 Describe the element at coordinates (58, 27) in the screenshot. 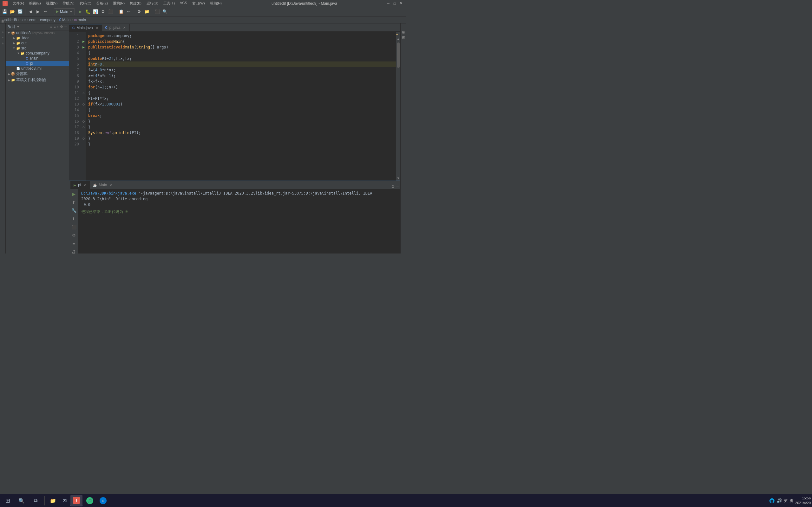

I see `sort-button: ↕` at that location.